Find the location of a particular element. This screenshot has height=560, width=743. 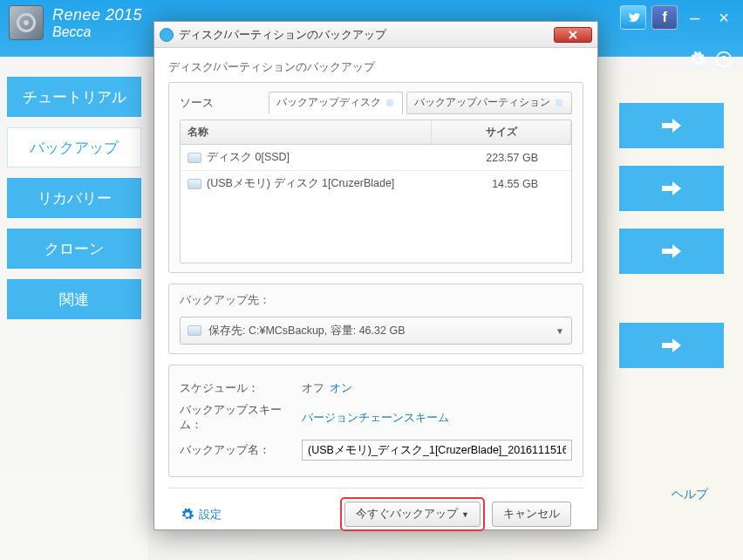

app-logo-icon is located at coordinates (26, 23).